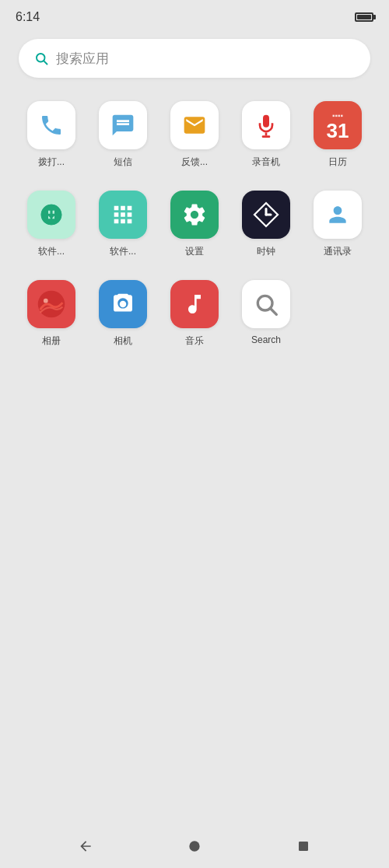 The image size is (389, 868). Describe the element at coordinates (266, 224) in the screenshot. I see `app-clock: 时钟` at that location.